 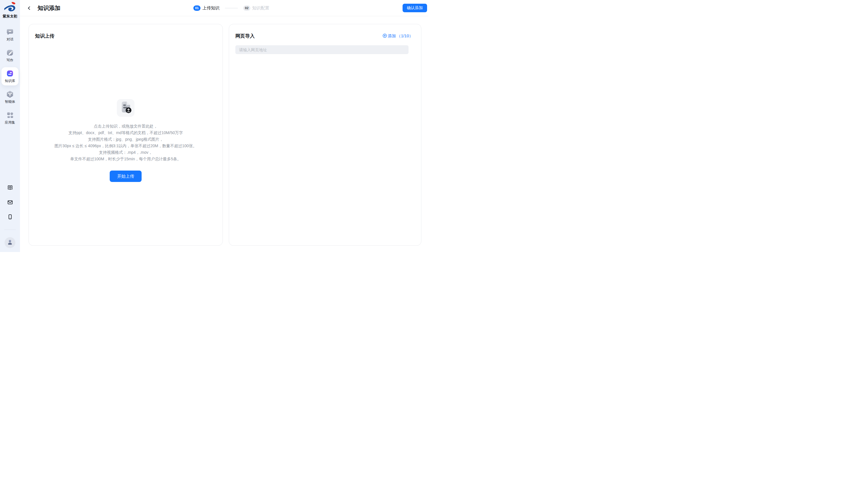 What do you see at coordinates (125, 146) in the screenshot?
I see `upload-instruction-line: 图片30px ≤ 边长 ≤ 4096px，比例3:1以内，单张不超过20M，数量…` at bounding box center [125, 146].